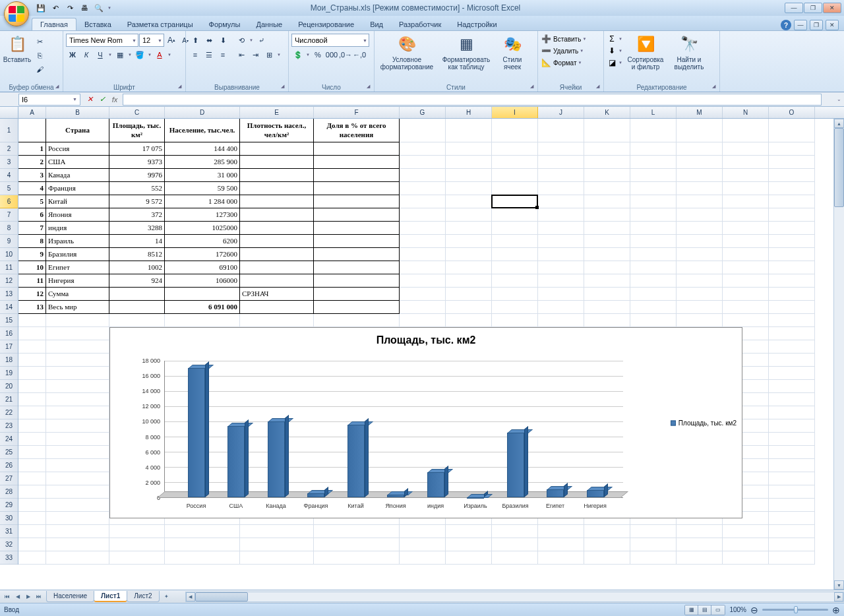 The image size is (844, 616). Describe the element at coordinates (615, 63) in the screenshot. I see `clear-button: ◪▼` at that location.